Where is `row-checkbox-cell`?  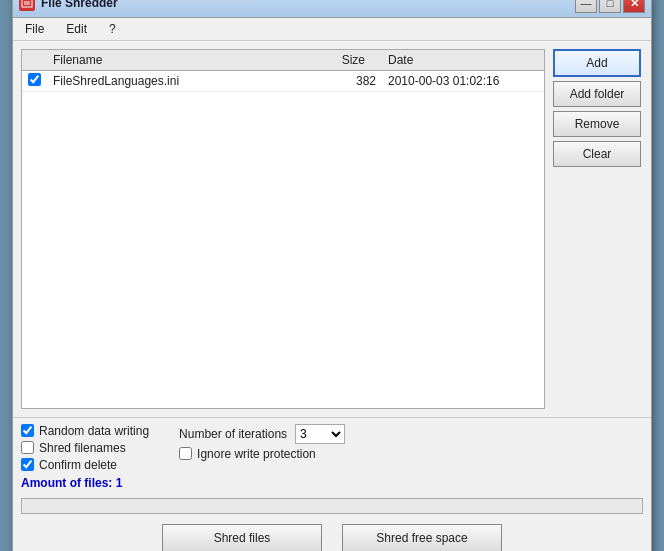 row-checkbox-cell is located at coordinates (34, 80).